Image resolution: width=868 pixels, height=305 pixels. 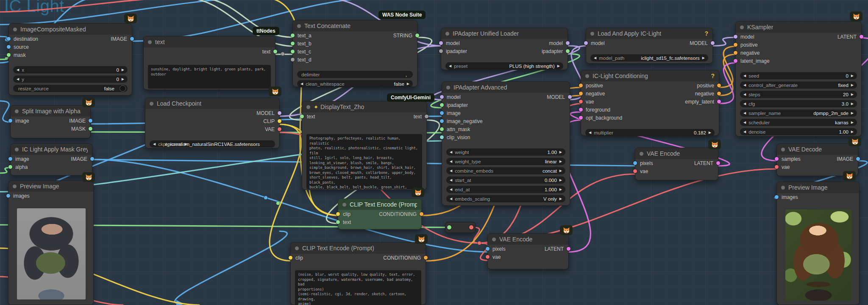 What do you see at coordinates (442, 137) in the screenshot?
I see `clip_vision-input-dot` at bounding box center [442, 137].